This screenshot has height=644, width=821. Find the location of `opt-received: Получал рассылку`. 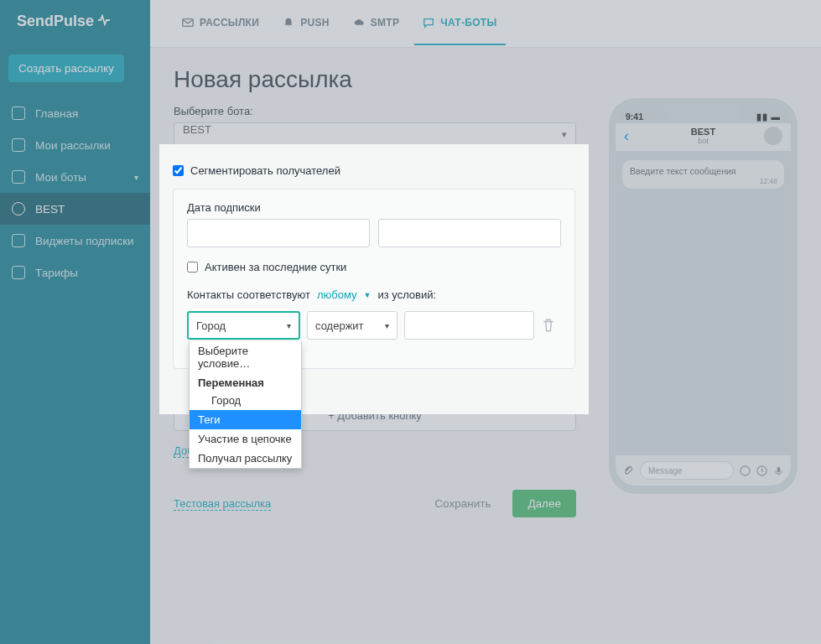

opt-received: Получал рассылку is located at coordinates (245, 458).